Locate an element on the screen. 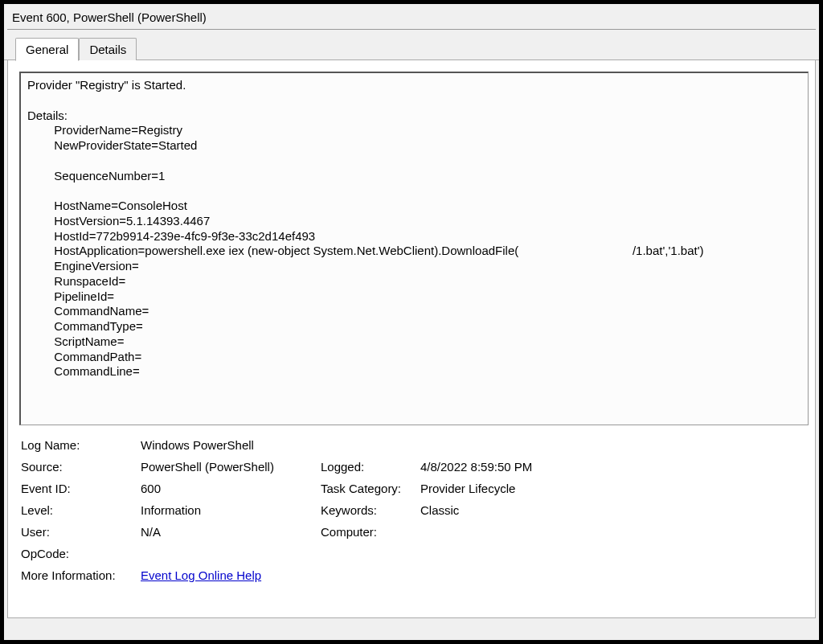 This screenshot has width=823, height=644. event-title: Event 600, PowerShell (PowerShell) is located at coordinates (412, 16).